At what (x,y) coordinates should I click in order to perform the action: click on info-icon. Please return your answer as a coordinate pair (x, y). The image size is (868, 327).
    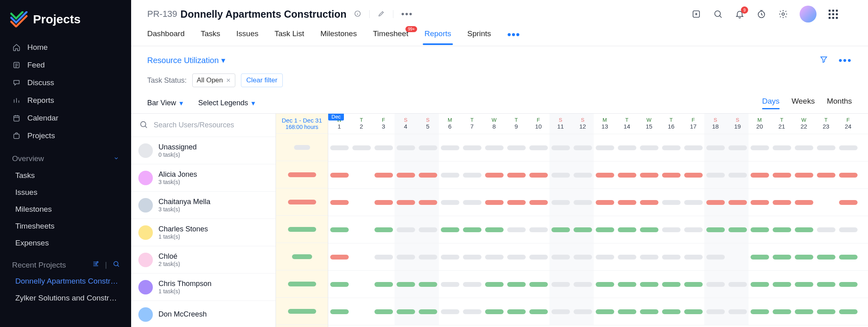
    Looking at the image, I should click on (358, 14).